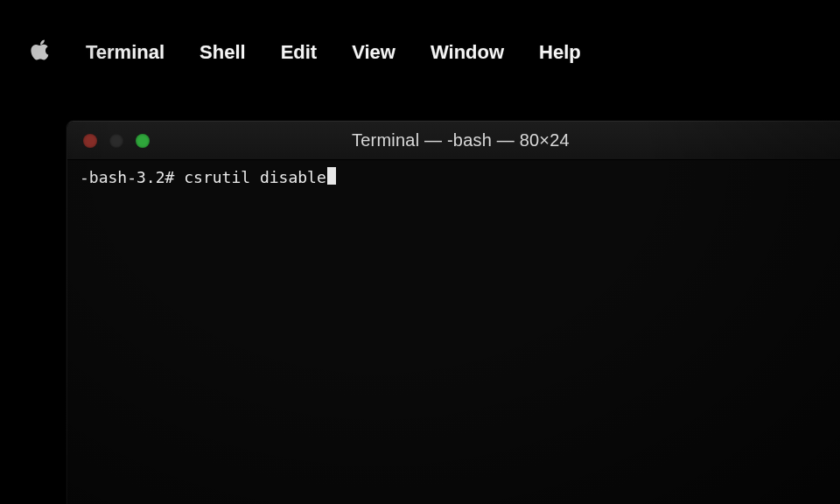  Describe the element at coordinates (435, 52) in the screenshot. I see `menubar: Terminal Shell Edit View Window Help` at that location.